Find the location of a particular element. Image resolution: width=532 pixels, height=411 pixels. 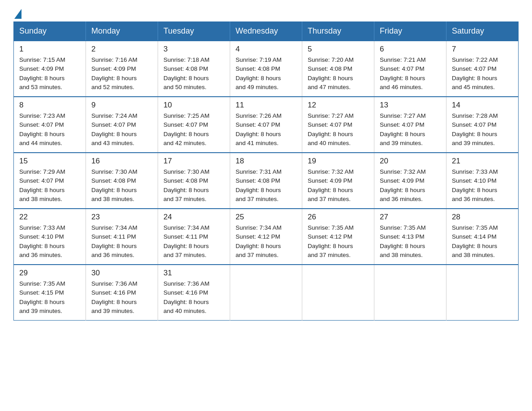

calendar-week-row: 15Sunrise: 7:29 AMSunset: 4:07 PMDayligh… is located at coordinates (266, 181).